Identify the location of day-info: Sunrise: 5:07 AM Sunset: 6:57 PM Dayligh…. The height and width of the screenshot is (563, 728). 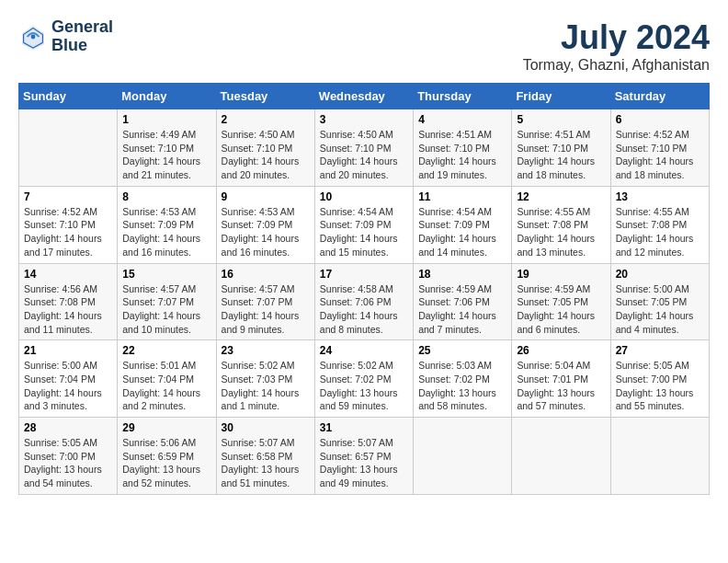
(364, 464).